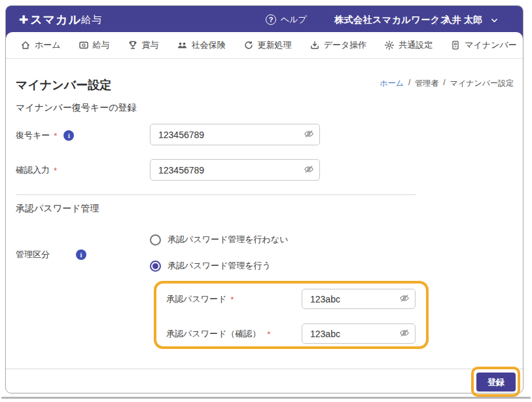 This screenshot has width=532, height=402. What do you see at coordinates (196, 299) in the screenshot?
I see `field-label-text: 承認パスワード` at bounding box center [196, 299].